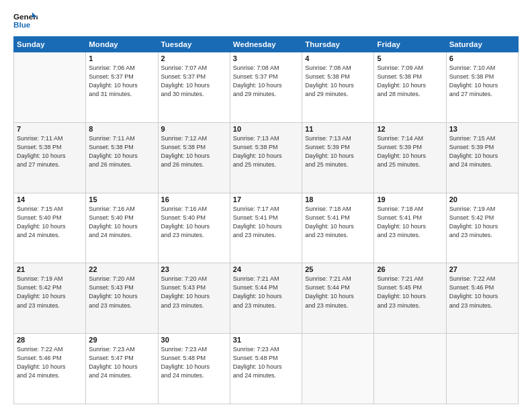 This screenshot has width=532, height=411. Describe the element at coordinates (410, 129) in the screenshot. I see `day-number: 12` at that location.